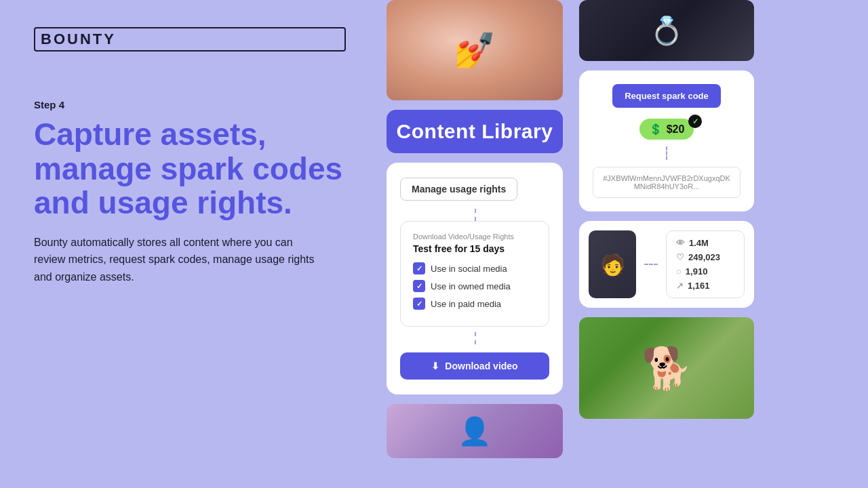 This screenshot has width=868, height=488. Describe the element at coordinates (667, 182) in the screenshot. I see `spark-code-box: #JXBWlWmMennJVWFB2rDXugxqDKMNidR84hUY3oR…` at that location.